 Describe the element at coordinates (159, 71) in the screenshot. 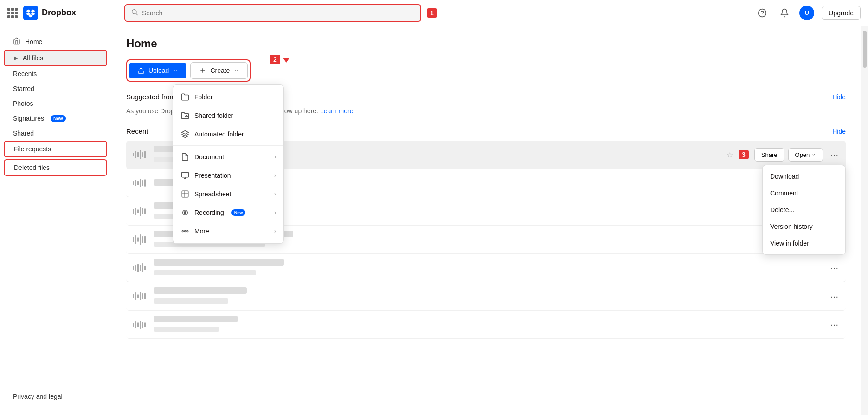

I see `upload-label: Upload` at that location.